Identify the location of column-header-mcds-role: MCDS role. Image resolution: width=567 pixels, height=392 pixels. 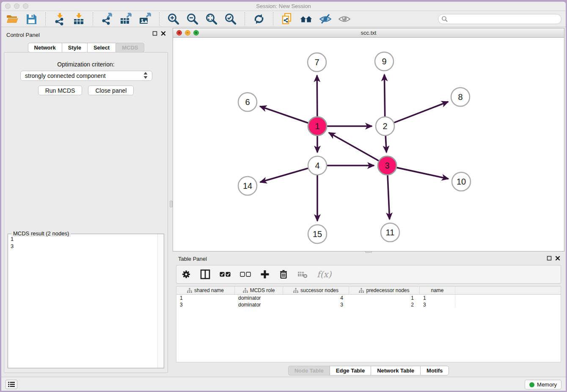
(259, 290).